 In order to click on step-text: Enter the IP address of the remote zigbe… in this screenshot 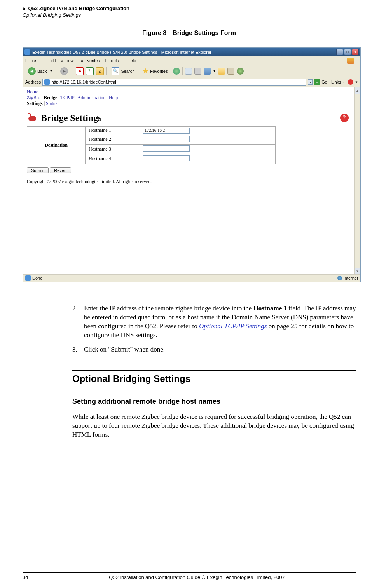, I will do `click(220, 322)`.